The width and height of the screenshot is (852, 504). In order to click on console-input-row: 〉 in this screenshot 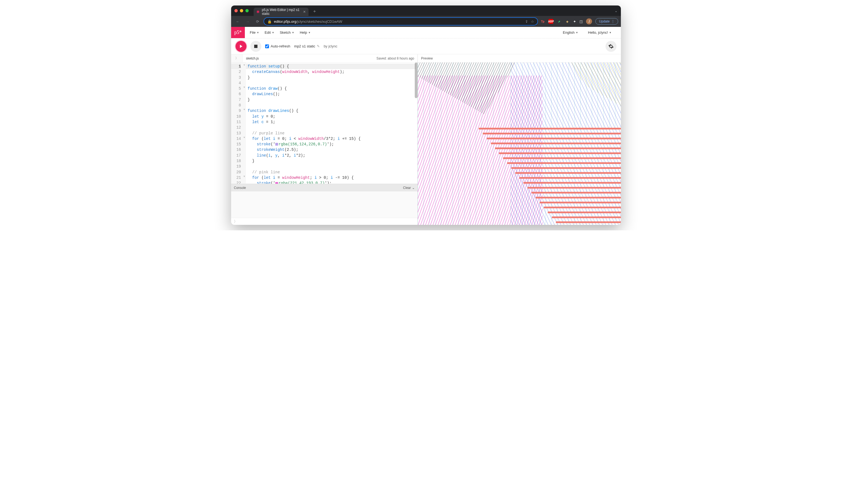, I will do `click(324, 221)`.